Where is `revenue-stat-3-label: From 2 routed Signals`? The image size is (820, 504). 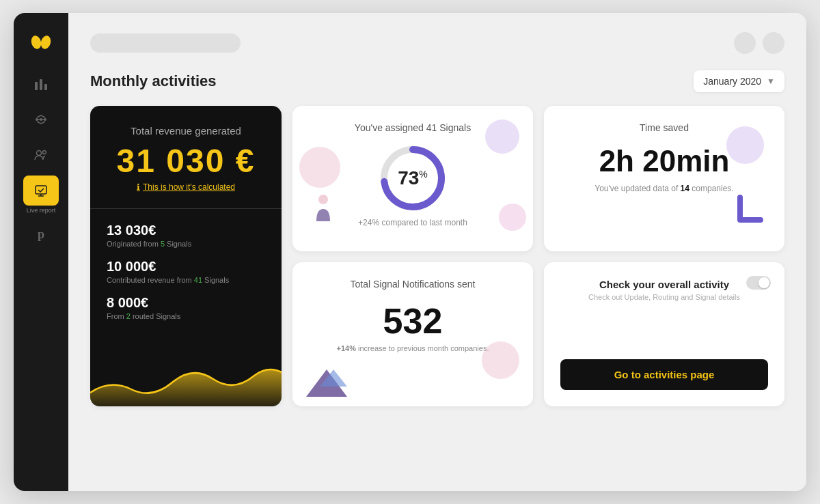
revenue-stat-3-label: From 2 routed Signals is located at coordinates (186, 316).